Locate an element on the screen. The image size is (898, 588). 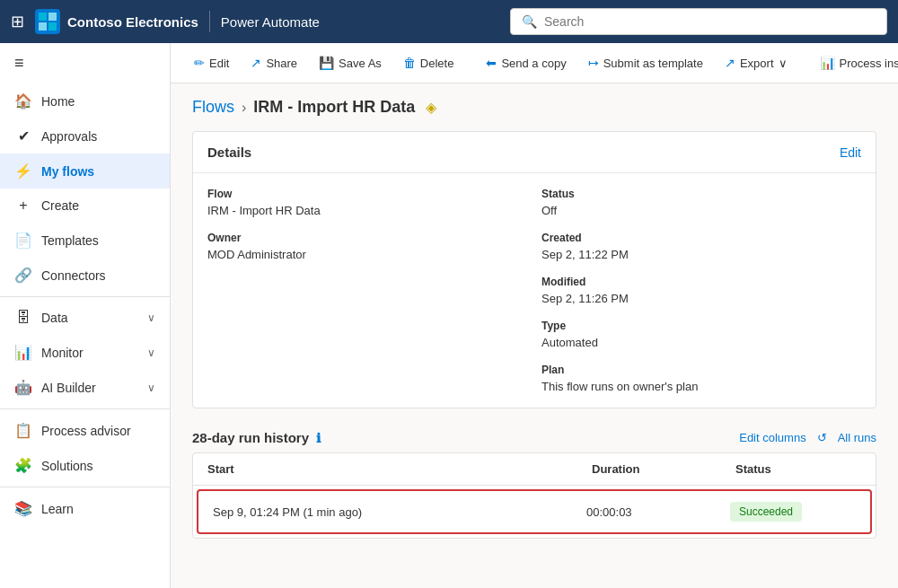
details-card-header: Details Edit is located at coordinates (534, 153).